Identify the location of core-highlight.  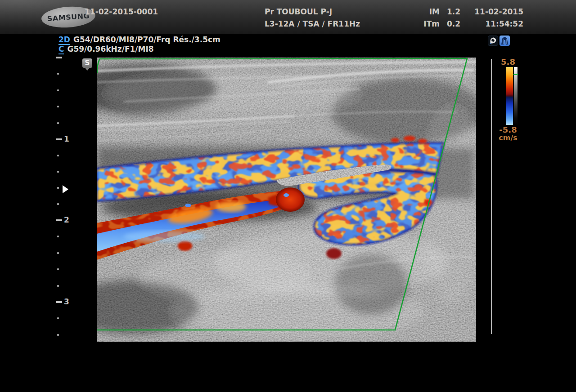
(164, 236).